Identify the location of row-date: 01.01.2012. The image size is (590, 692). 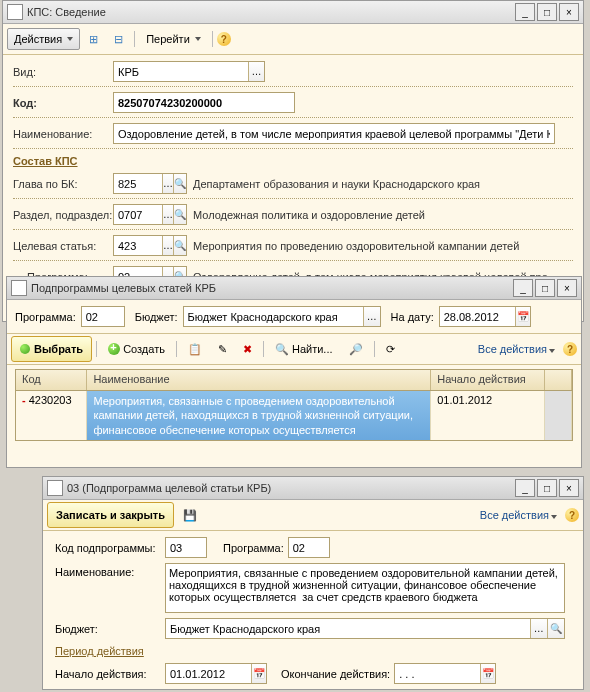
(488, 416).